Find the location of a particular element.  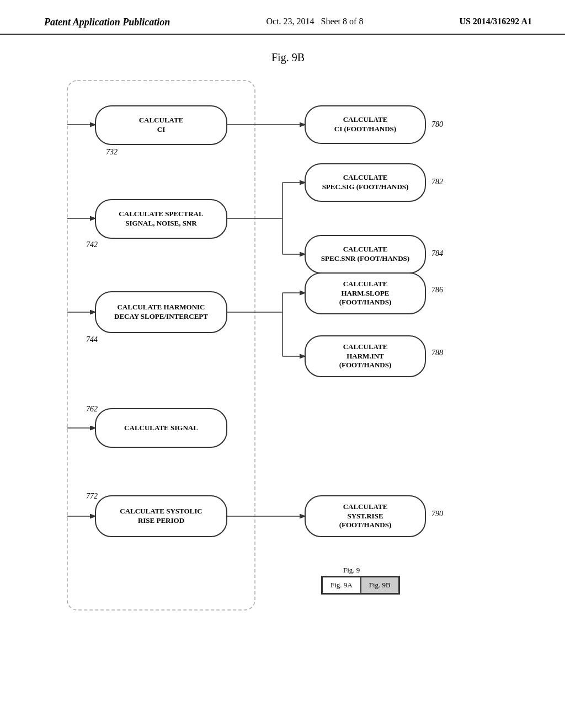

calc-syst-rise-label: CALCULATESYST.RISE(FOOT/HANDS) is located at coordinates (365, 516).